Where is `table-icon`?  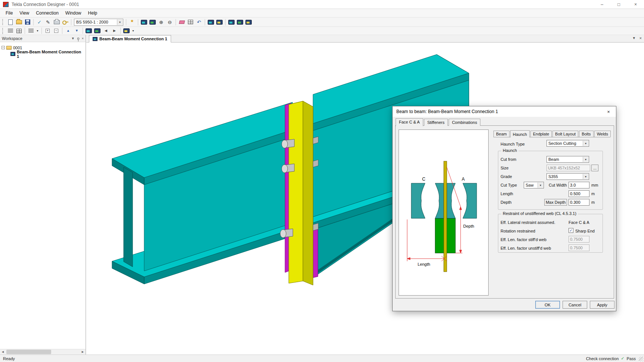
table-icon is located at coordinates (19, 31).